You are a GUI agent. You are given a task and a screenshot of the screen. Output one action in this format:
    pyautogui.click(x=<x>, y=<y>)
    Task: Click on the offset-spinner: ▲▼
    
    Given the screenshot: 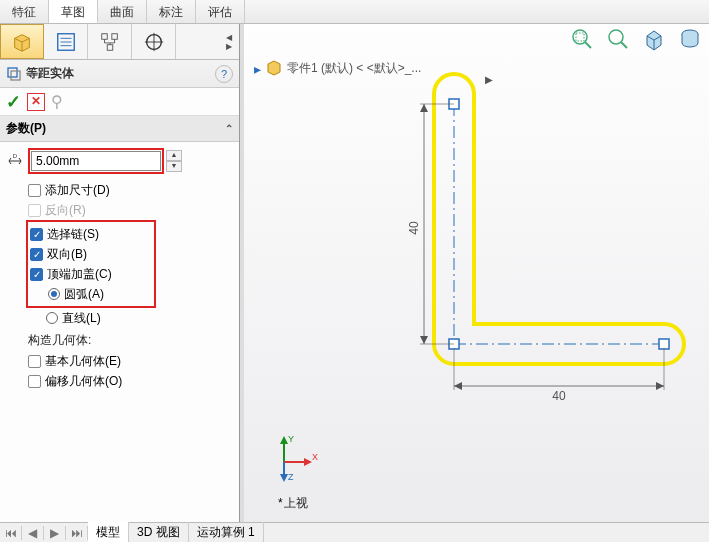 What is the action you would take?
    pyautogui.click(x=174, y=161)
    